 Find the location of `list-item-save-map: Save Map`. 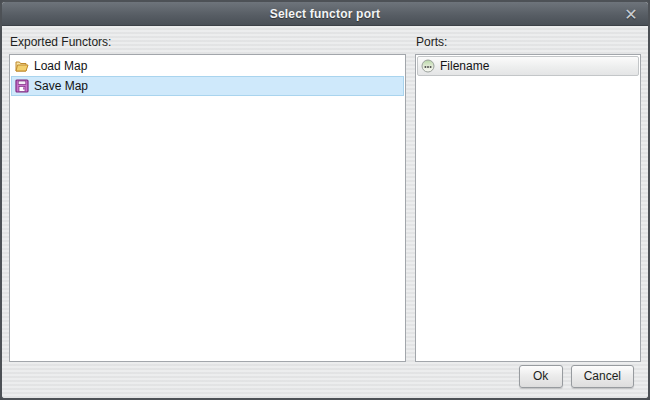

list-item-save-map: Save Map is located at coordinates (208, 86).